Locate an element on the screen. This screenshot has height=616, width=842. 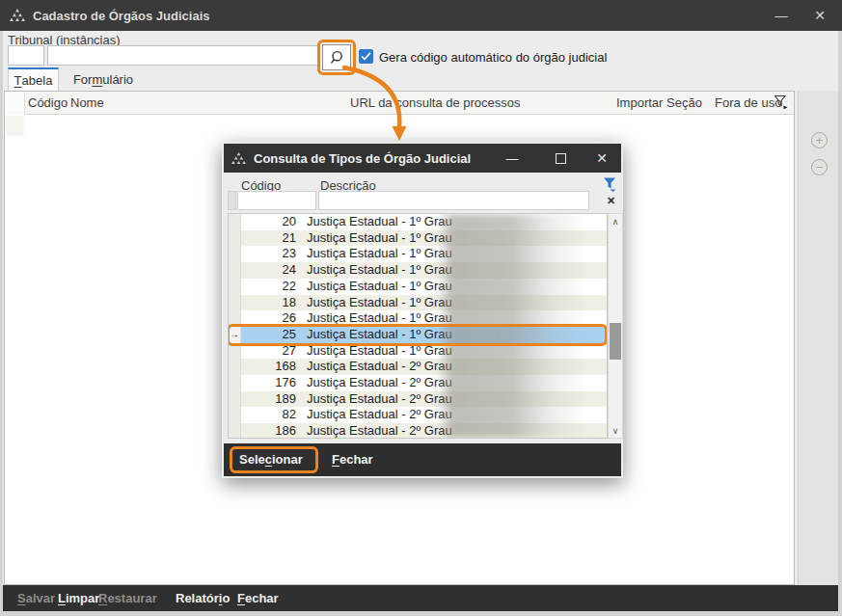
maximize-icon is located at coordinates (561, 158).